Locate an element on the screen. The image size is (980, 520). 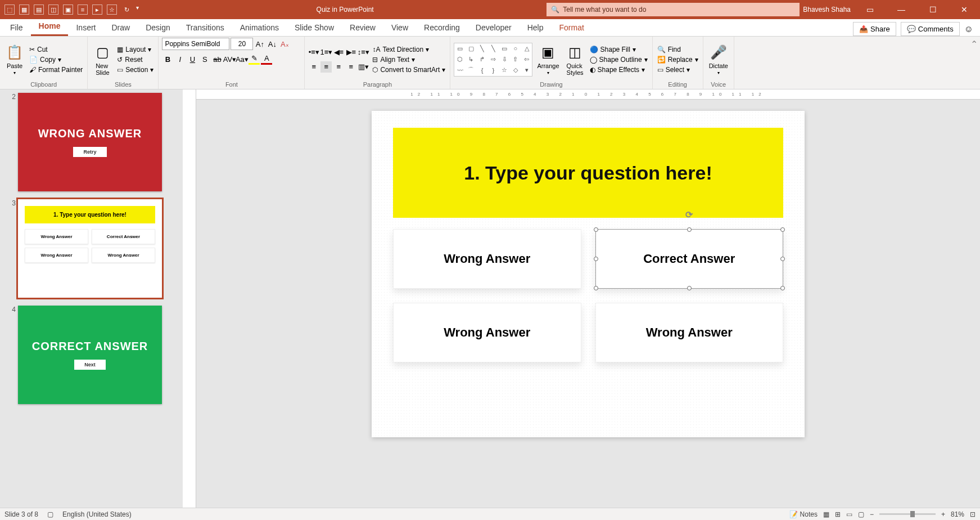
replace-button: 🔁 Replace ▾ is located at coordinates (678, 60).